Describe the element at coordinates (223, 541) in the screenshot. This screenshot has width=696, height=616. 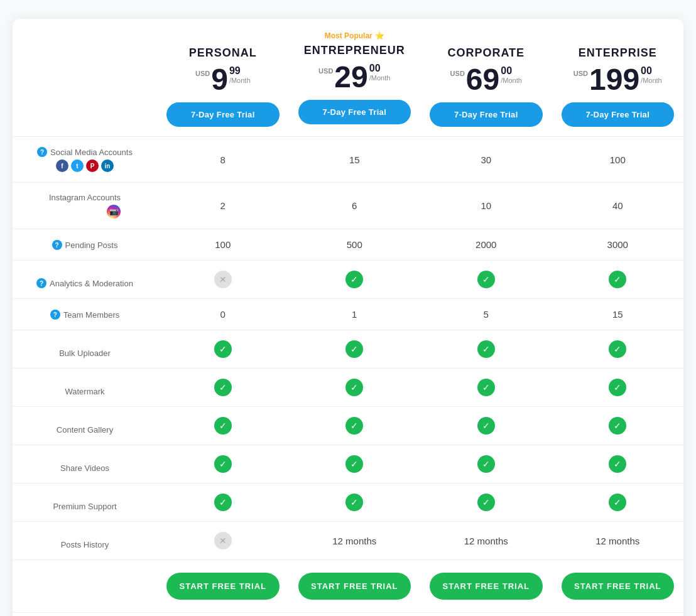
I see `feature-value-10-0: ✕` at that location.